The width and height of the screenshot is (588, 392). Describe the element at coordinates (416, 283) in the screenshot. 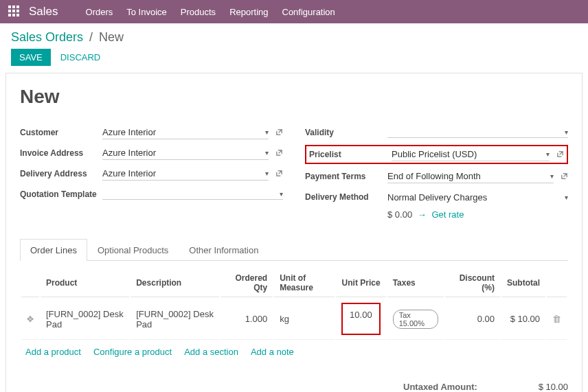

I see `th-taxes: Taxes` at that location.